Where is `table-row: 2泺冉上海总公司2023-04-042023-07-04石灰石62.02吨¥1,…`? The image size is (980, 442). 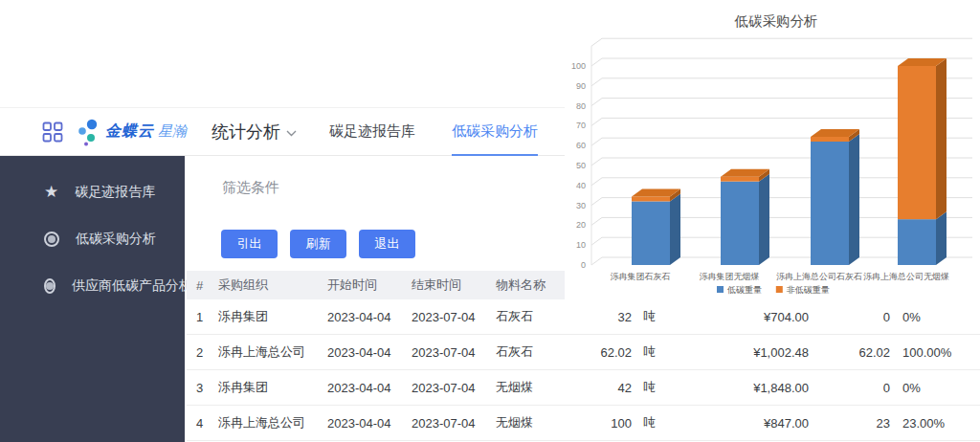
table-row: 2泺冉上海总公司2023-04-042023-07-04石灰石62.02吨¥1,… is located at coordinates (584, 352).